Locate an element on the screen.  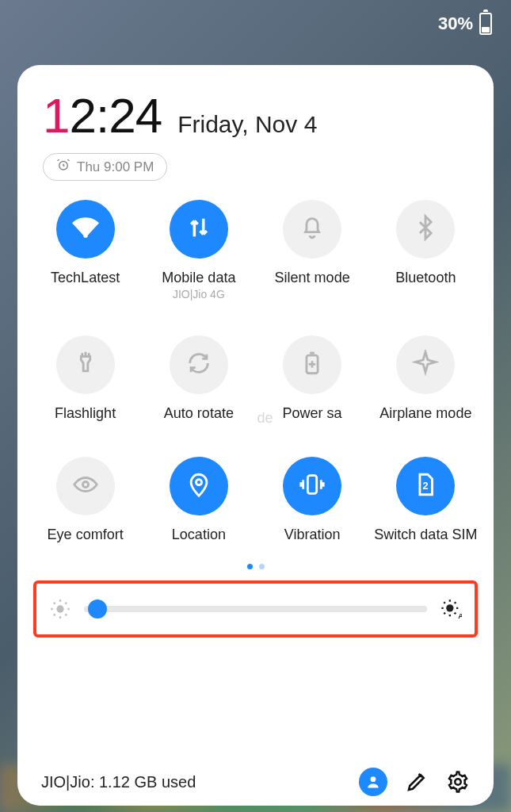
tile-power-saving: Power sa is located at coordinates (312, 379).